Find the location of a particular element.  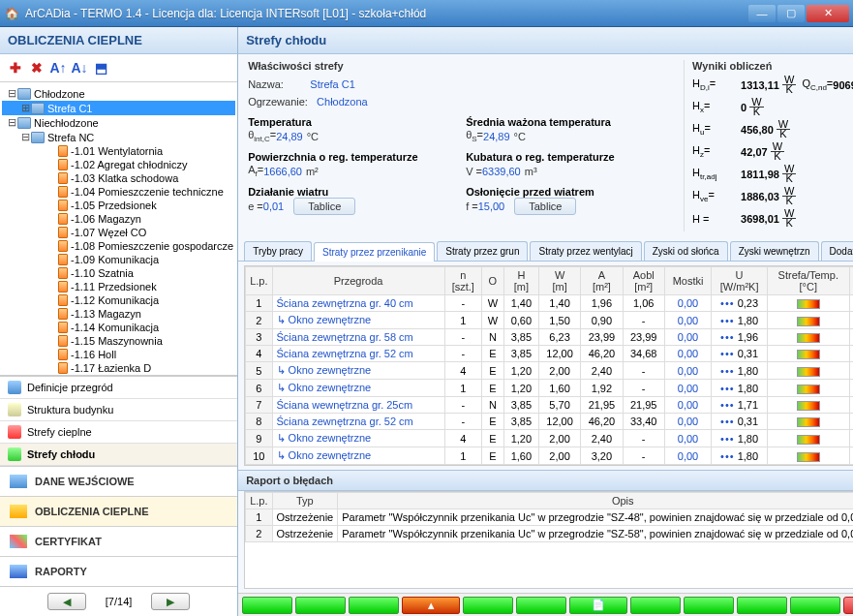

tree-leaf: -1.03 Klatka schodowa is located at coordinates (118, 178).